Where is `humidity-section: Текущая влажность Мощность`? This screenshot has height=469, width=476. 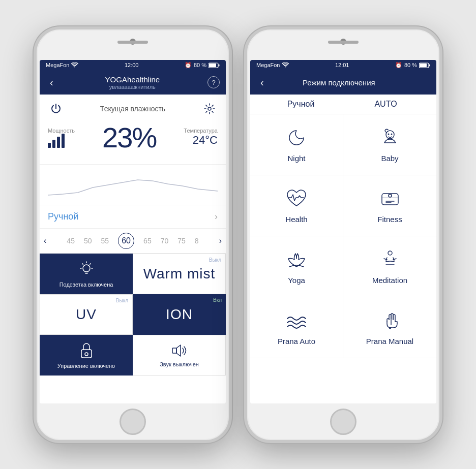 humidity-section: Текущая влажность Мощность is located at coordinates (133, 130).